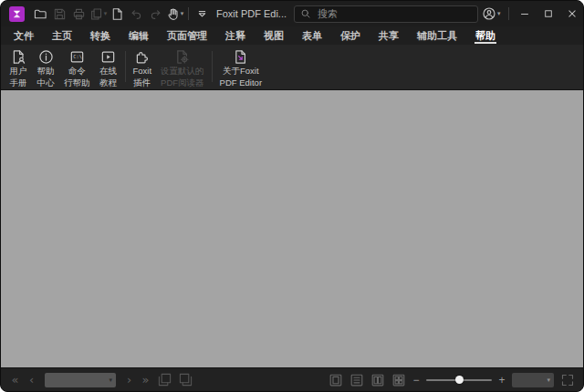 This screenshot has height=392, width=584. What do you see at coordinates (182, 71) in the screenshot?
I see `button-label: 设置默认的` at bounding box center [182, 71].